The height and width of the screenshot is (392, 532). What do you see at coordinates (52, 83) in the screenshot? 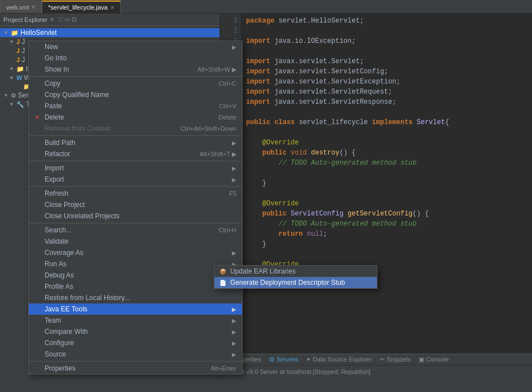
I see `menu-copy-label: Copy` at bounding box center [52, 83].